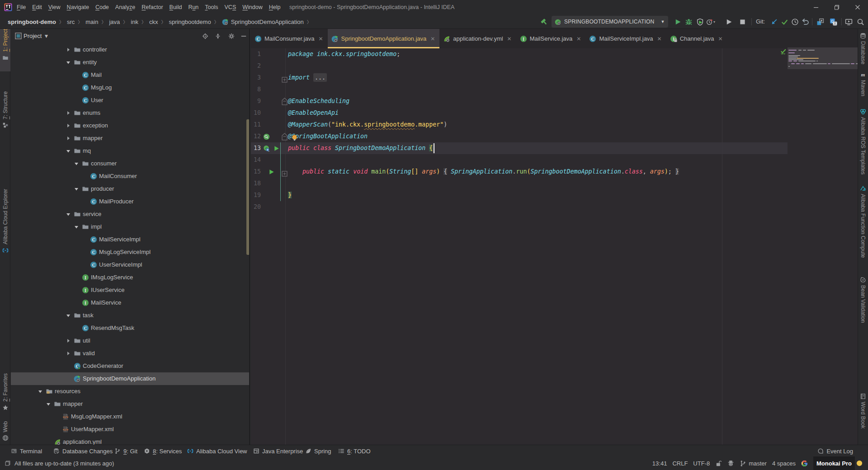  I want to click on menu-help: Help, so click(275, 7).